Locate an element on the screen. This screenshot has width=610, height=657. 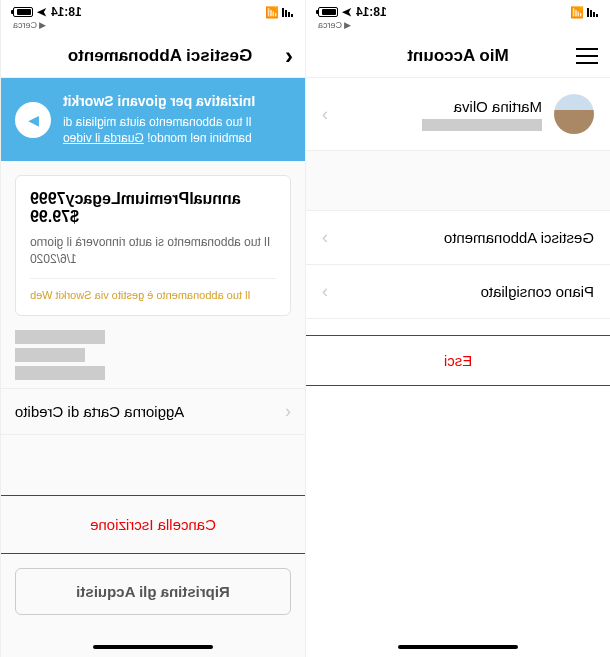
list-item-plan: Piano consigliato › is located at coordinates (458, 292).